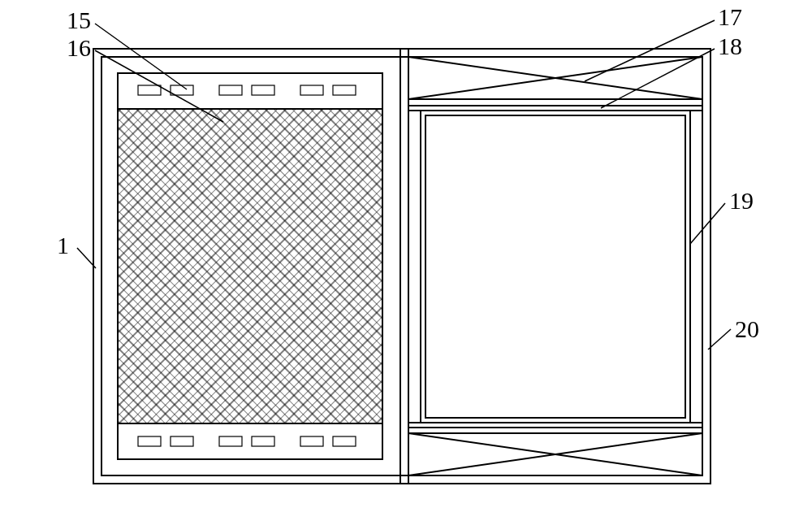 This screenshot has width=812, height=508. I want to click on left-bottom-slots, so click(247, 441).